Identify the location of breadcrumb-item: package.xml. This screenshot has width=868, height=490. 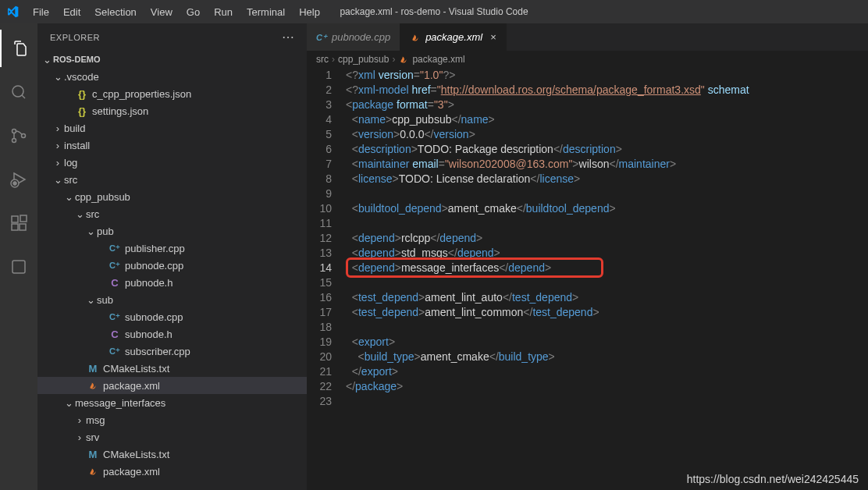
(439, 59).